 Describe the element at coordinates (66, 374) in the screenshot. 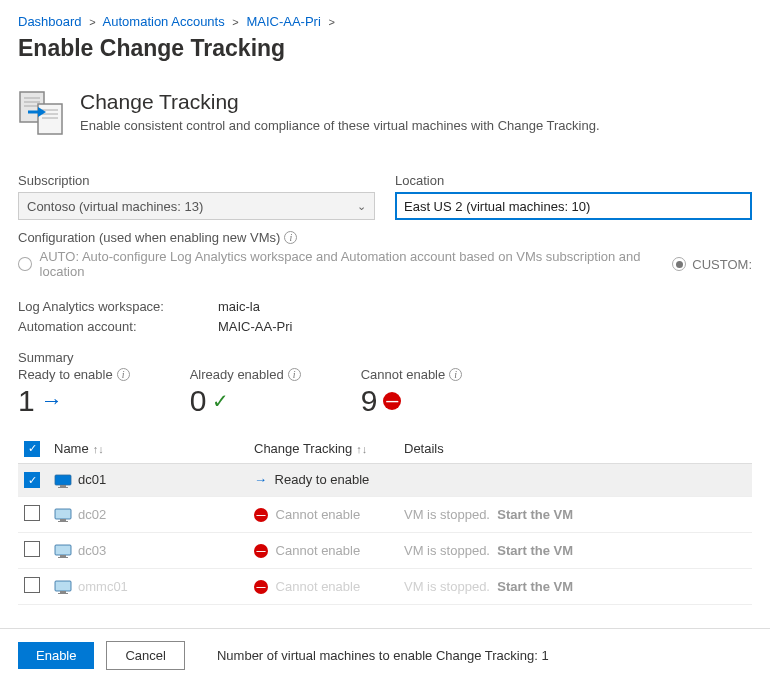

I see `summary-ready-label: Ready to enable` at that location.